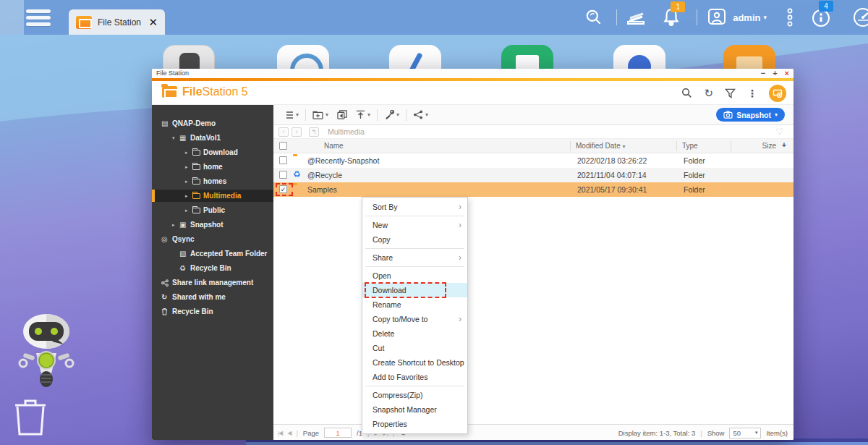 The height and width of the screenshot is (445, 868). What do you see at coordinates (731, 93) in the screenshot?
I see `window-filter-icon` at bounding box center [731, 93].